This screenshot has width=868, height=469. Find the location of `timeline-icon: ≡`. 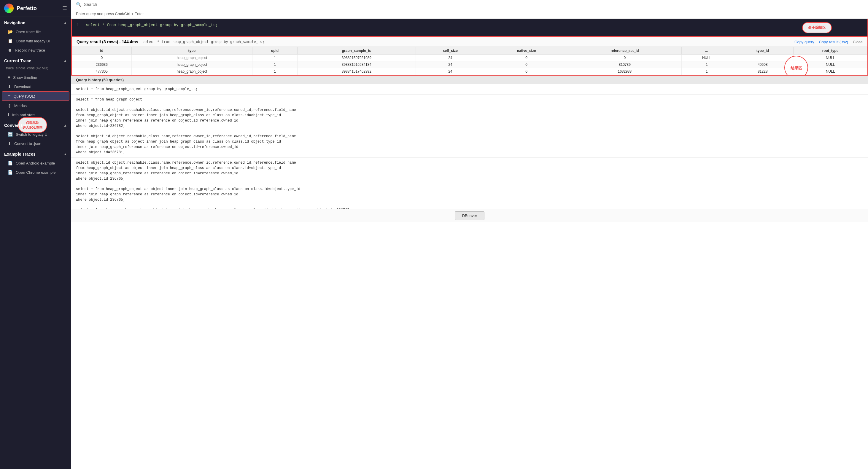

timeline-icon: ≡ is located at coordinates (9, 77).